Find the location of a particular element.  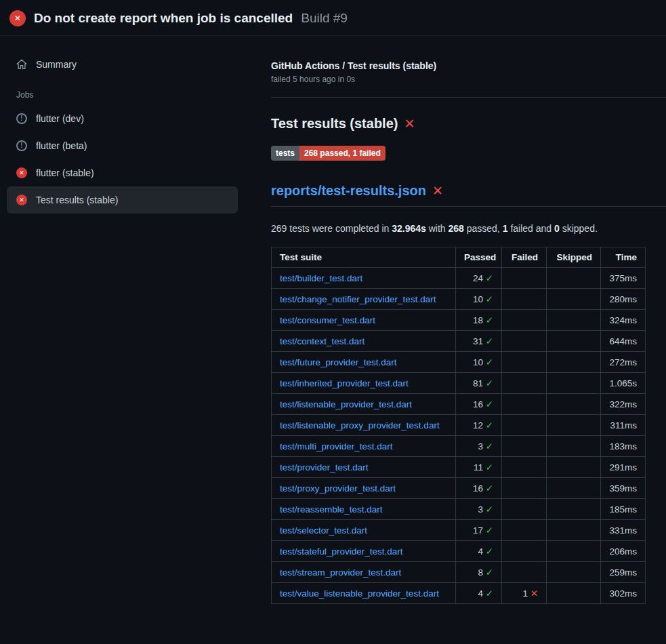

table-row: test/change_notifier_provider_test.dart1… is located at coordinates (459, 300).